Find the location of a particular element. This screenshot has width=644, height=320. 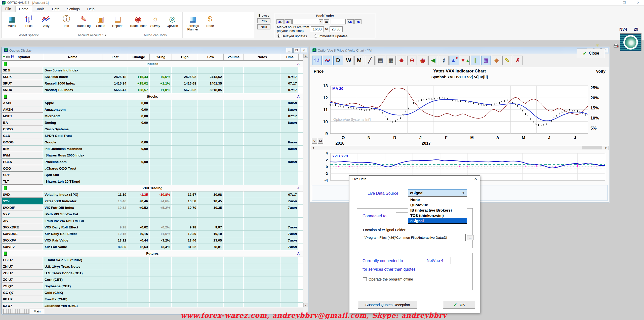

quote-row-vix: $VIXVolatility Index (SPX)11,19-1,35-10,… is located at coordinates (152, 195).